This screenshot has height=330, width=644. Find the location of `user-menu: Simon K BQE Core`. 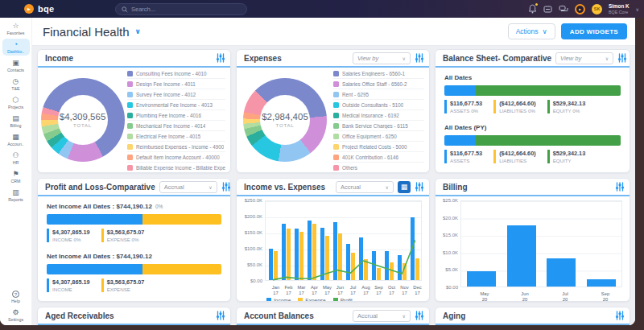

user-menu: Simon K BQE Core is located at coordinates (619, 8).